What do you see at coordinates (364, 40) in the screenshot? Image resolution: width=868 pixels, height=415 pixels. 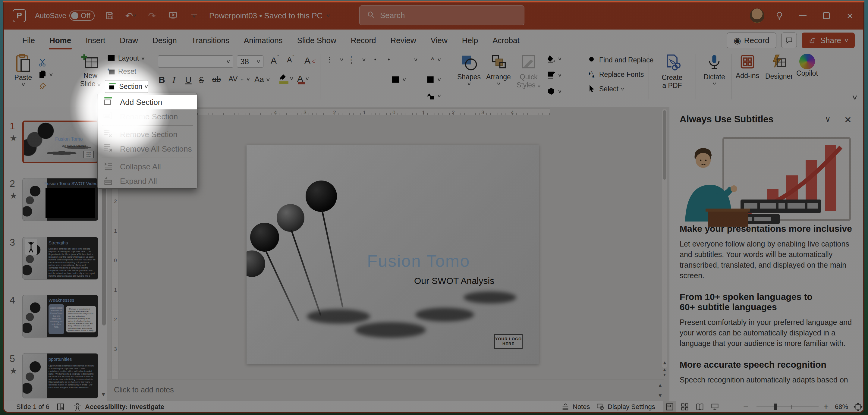 I see `tab-record: Record` at bounding box center [364, 40].